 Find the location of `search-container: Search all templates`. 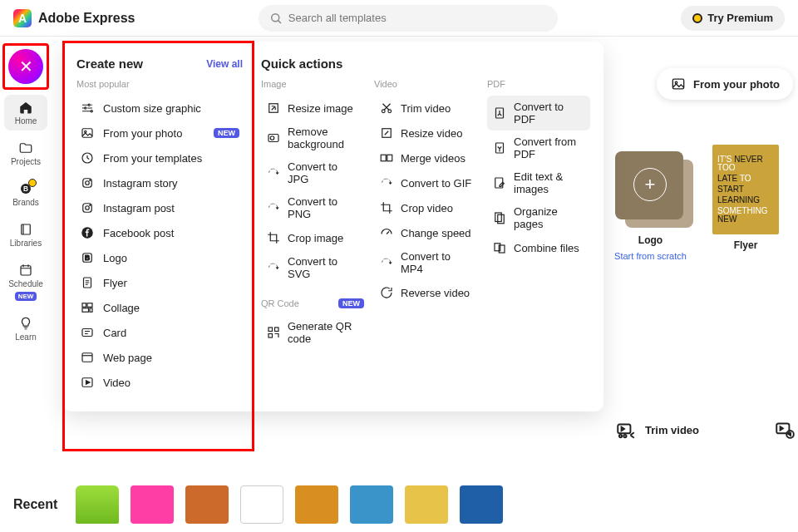

search-container: Search all templates is located at coordinates (407, 18).